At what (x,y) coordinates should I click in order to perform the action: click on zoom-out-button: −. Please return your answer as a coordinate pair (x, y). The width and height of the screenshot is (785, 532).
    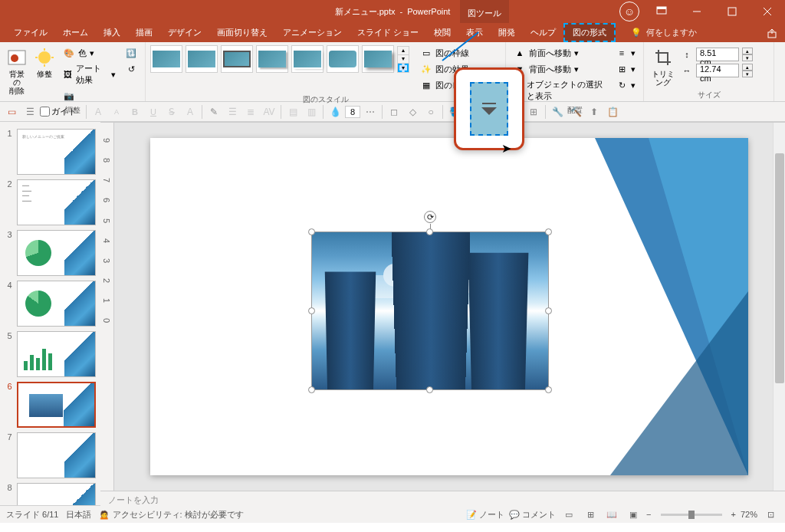
    Looking at the image, I should click on (649, 514).